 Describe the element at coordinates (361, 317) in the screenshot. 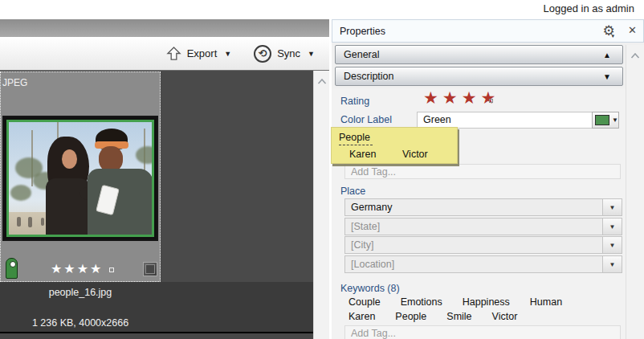

I see `keyword-tag: Karen` at that location.